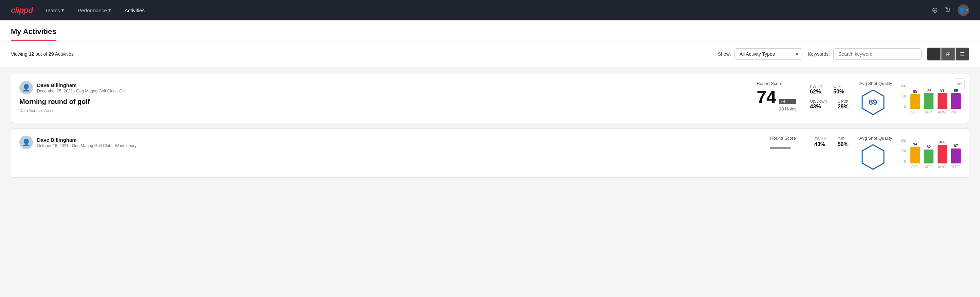 The width and height of the screenshot is (980, 297). What do you see at coordinates (776, 101) in the screenshot?
I see `round-score-row: 74 +4 18 Holes` at bounding box center [776, 101].